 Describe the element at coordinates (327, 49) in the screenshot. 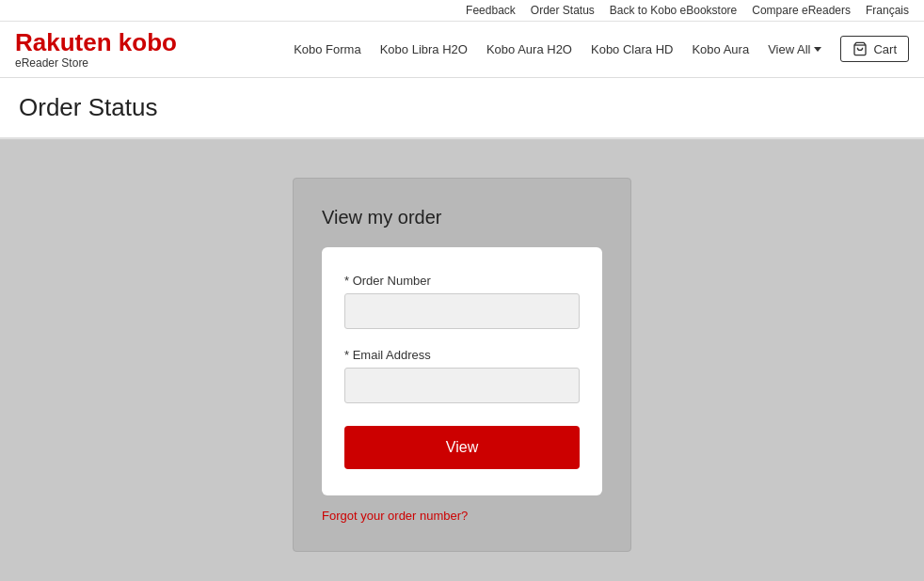

I see `nav-kobo-forma: Kobo Forma` at that location.